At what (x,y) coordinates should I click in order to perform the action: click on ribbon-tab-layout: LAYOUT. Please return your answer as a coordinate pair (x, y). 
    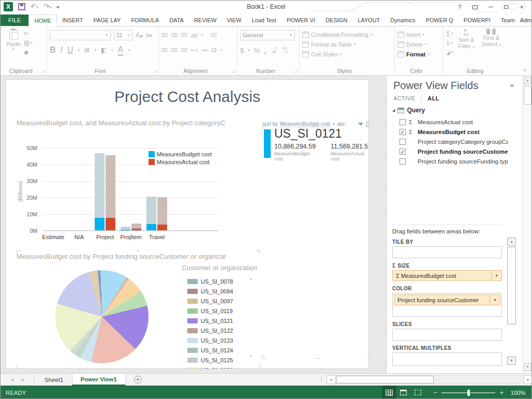
    Looking at the image, I should click on (368, 20).